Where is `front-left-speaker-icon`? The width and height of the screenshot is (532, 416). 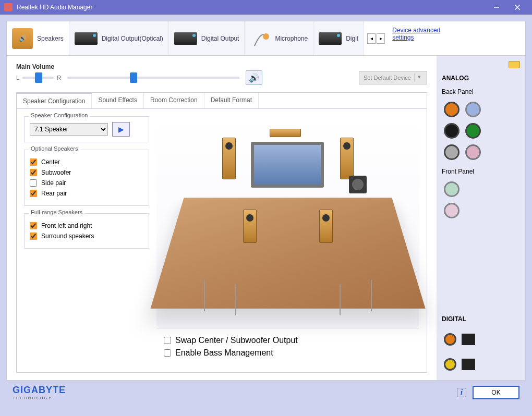 front-left-speaker-icon is located at coordinates (229, 158).